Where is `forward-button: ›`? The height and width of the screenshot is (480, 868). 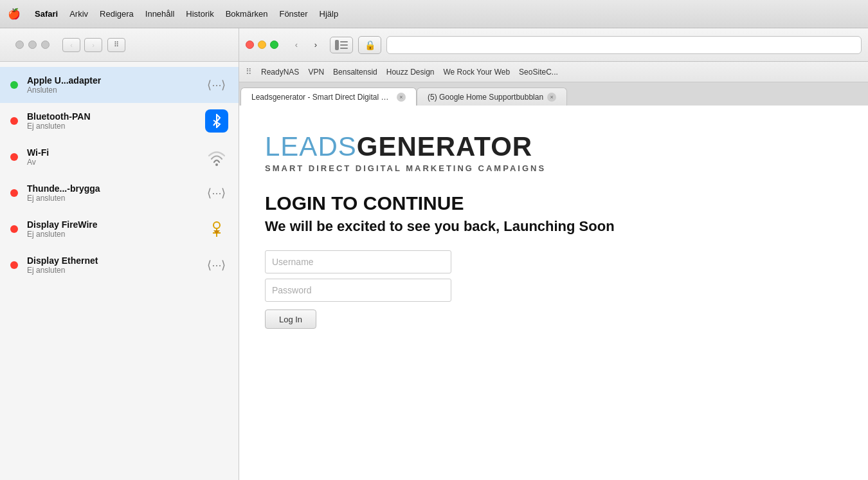
forward-button: › is located at coordinates (93, 45).